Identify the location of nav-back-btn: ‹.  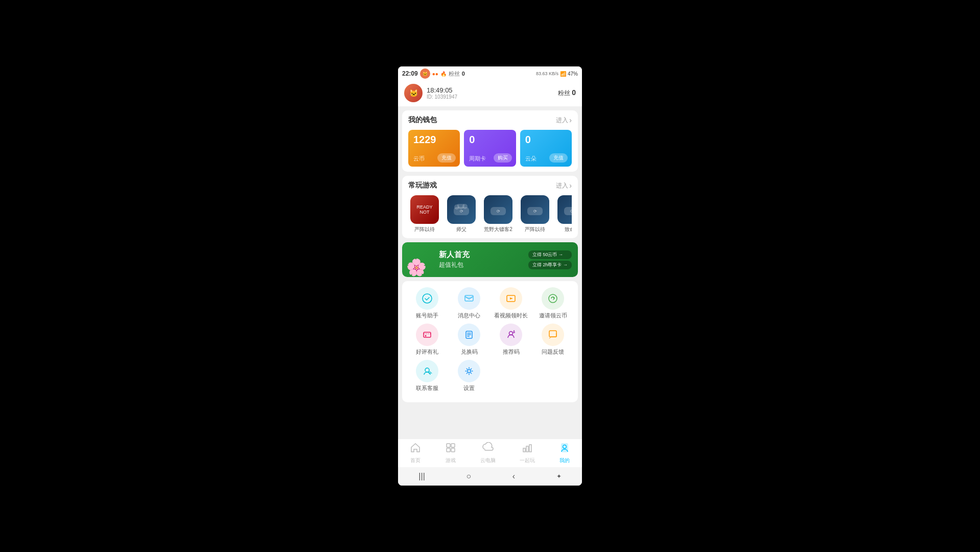
(514, 476).